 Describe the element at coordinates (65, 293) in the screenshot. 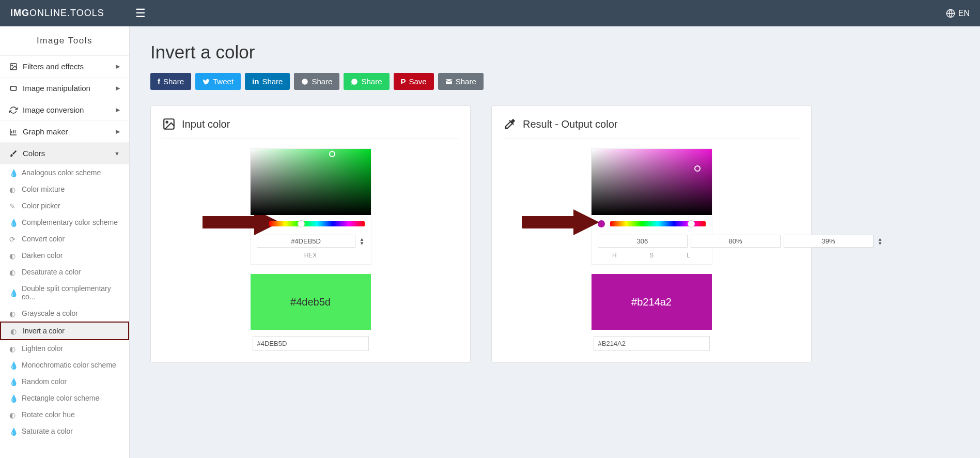

I see `subitem-double-split: 💧Double split complementary co...` at that location.